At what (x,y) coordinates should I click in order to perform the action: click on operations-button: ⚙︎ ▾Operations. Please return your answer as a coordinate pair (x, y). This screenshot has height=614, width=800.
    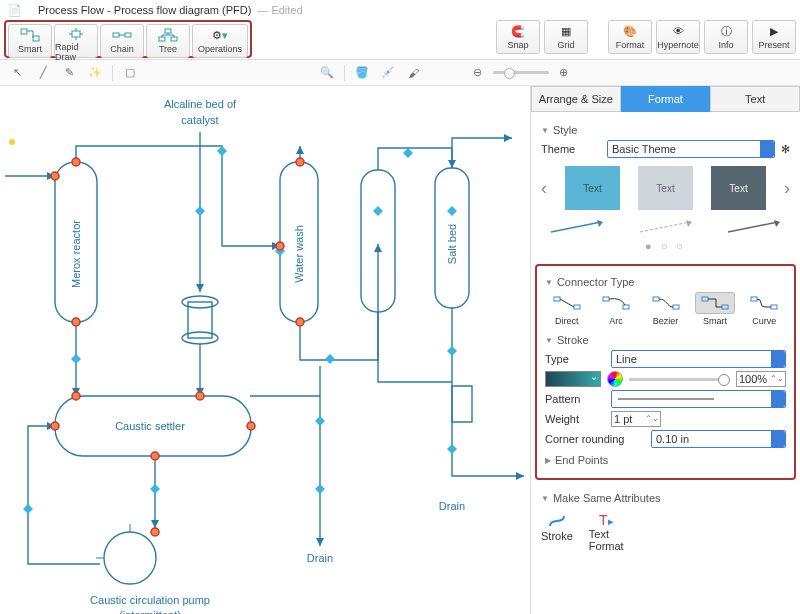
    Looking at the image, I should click on (220, 41).